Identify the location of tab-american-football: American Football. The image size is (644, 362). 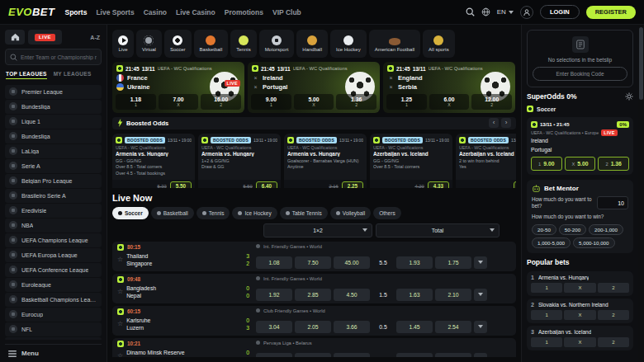
(395, 44).